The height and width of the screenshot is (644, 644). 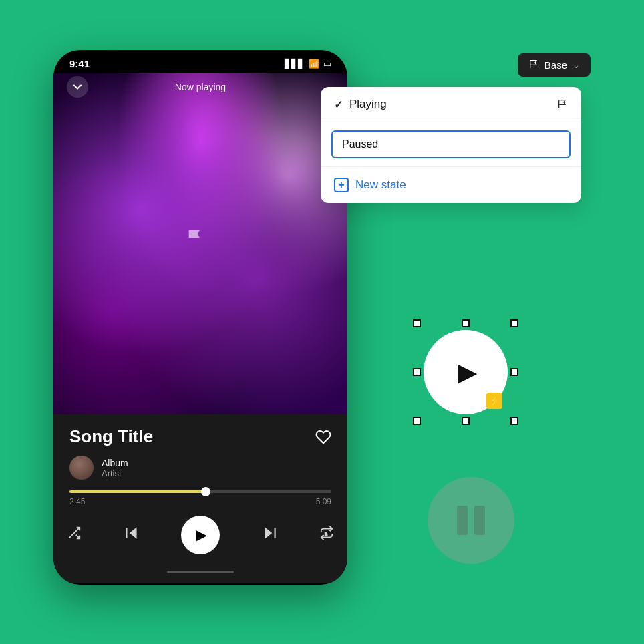 I want to click on favorite-button, so click(x=323, y=439).